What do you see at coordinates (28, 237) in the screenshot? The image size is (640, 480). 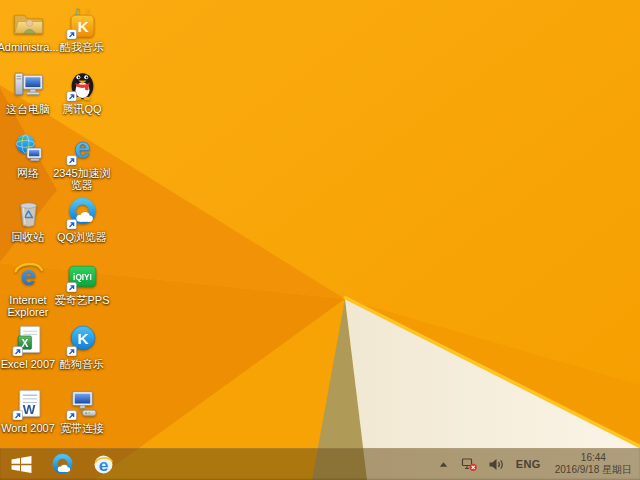 I see `desktop-icon-label: 回收站` at bounding box center [28, 237].